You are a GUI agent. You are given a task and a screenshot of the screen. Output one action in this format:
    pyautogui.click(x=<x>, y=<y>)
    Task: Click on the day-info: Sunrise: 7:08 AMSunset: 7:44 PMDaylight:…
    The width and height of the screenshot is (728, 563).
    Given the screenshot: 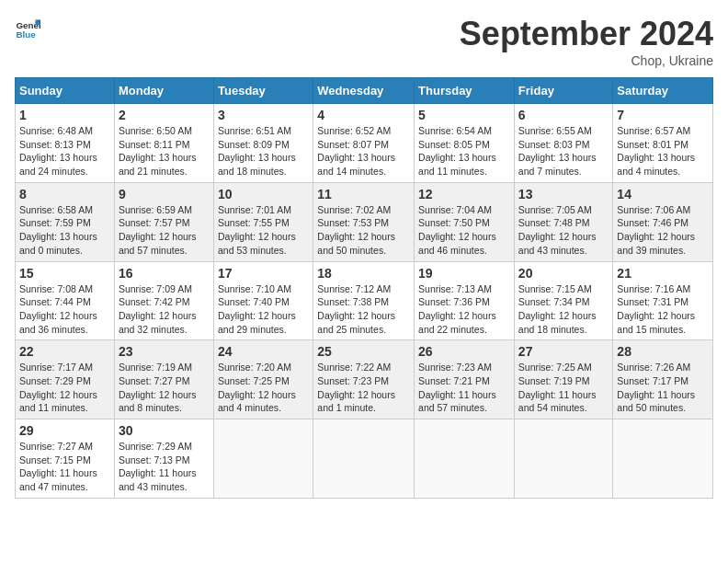 What is the action you would take?
    pyautogui.click(x=59, y=309)
    